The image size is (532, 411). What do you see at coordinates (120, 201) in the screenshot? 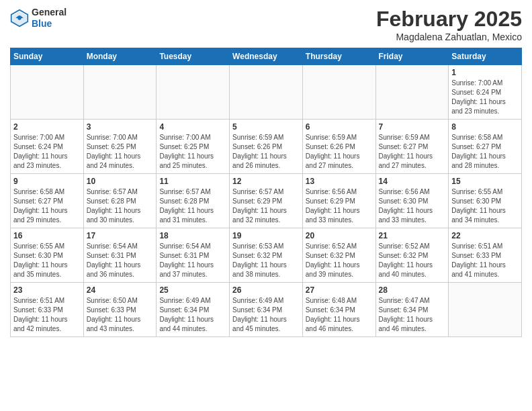
I see `calendar-cell: 10Sunrise: 6:57 AM Sunset: 6:28 PM Dayli…` at bounding box center [120, 201].